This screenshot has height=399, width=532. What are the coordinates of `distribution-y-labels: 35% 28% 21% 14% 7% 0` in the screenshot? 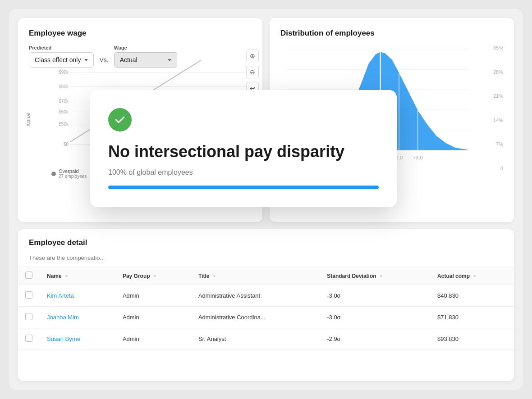 It's located at (498, 108).